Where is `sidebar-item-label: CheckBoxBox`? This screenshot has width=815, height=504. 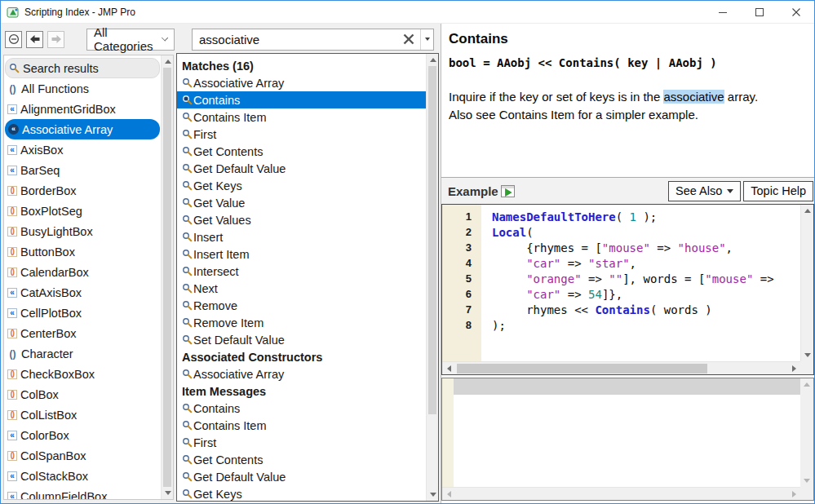
sidebar-item-label: CheckBoxBox is located at coordinates (57, 374).